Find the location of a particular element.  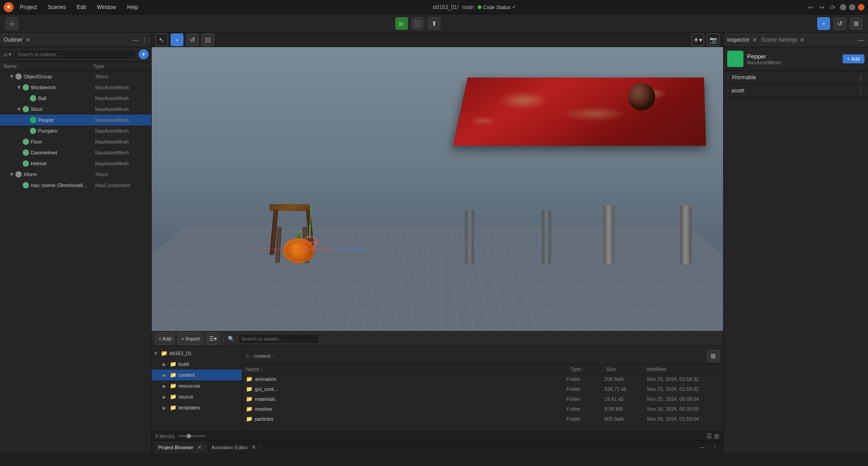

scene-settings-close: ✕ is located at coordinates (802, 40).